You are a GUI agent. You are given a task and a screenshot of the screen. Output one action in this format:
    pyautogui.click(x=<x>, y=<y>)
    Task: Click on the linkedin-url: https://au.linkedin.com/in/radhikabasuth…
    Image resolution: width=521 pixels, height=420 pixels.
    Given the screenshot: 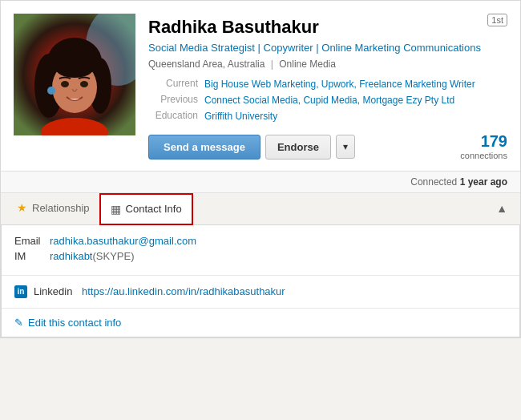 What is the action you would take?
    pyautogui.click(x=184, y=292)
    